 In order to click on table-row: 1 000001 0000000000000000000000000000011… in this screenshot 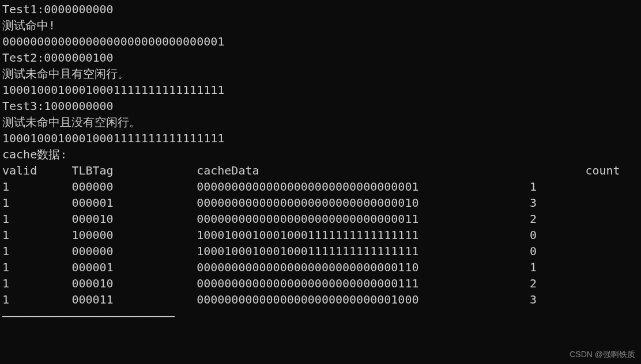, I will do `click(320, 267)`.